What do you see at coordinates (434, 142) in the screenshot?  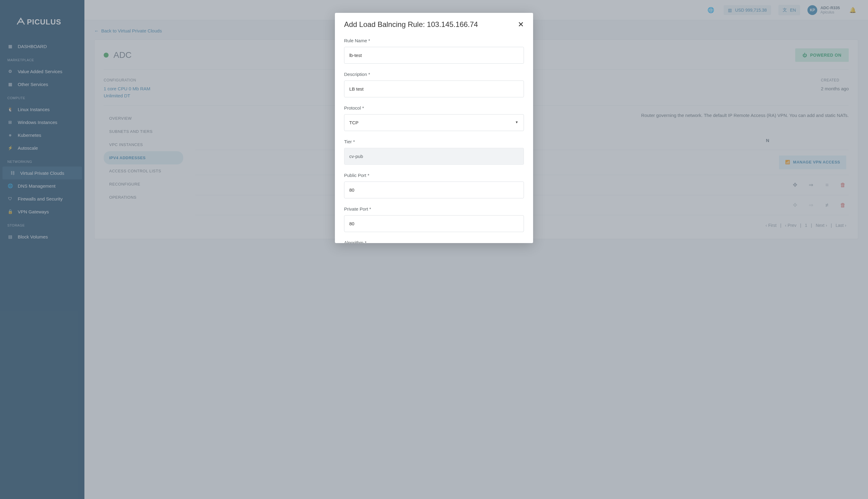 I see `label-tier: Tier *` at bounding box center [434, 142].